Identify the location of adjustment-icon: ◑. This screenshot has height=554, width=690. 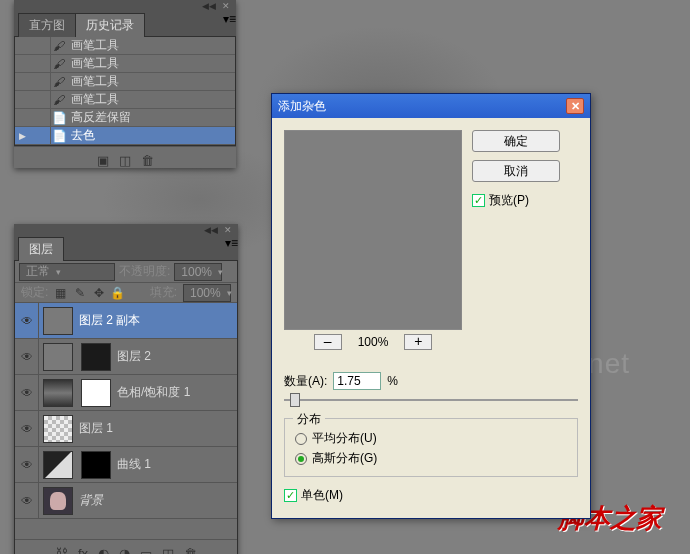
(124, 550).